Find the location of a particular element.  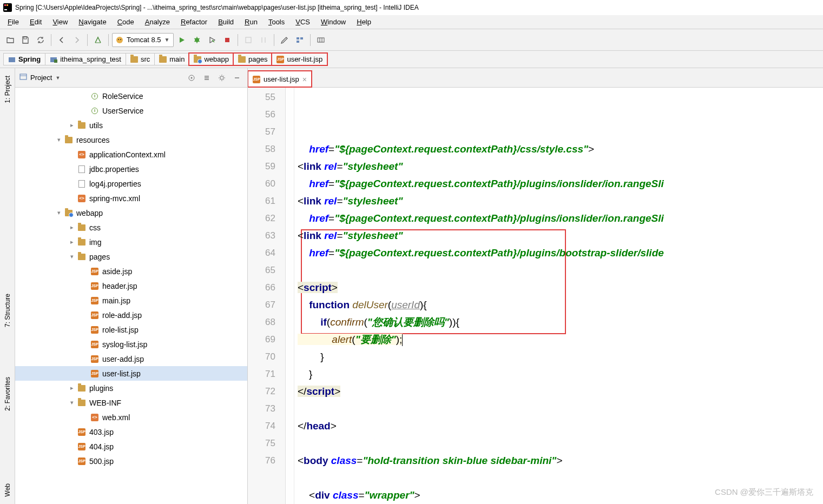

tree-node-web-inf: ▾WEB-INF is located at coordinates (131, 402).